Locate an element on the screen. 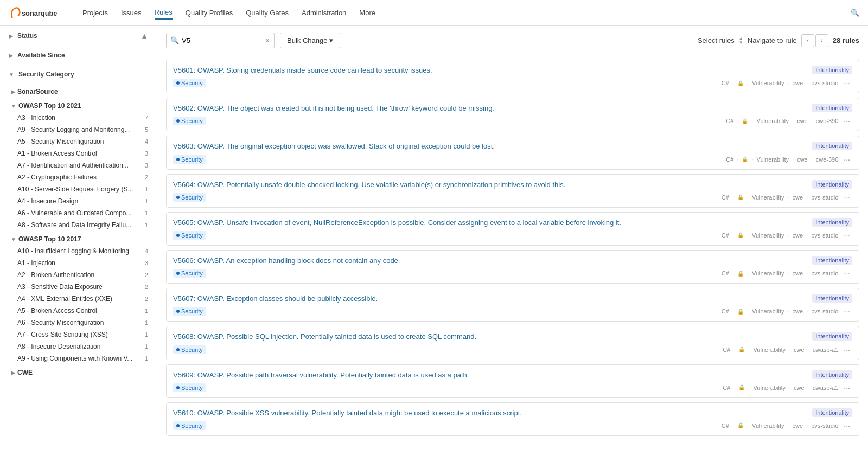 This screenshot has height=462, width=868. rule-lang-8: C# is located at coordinates (726, 388).